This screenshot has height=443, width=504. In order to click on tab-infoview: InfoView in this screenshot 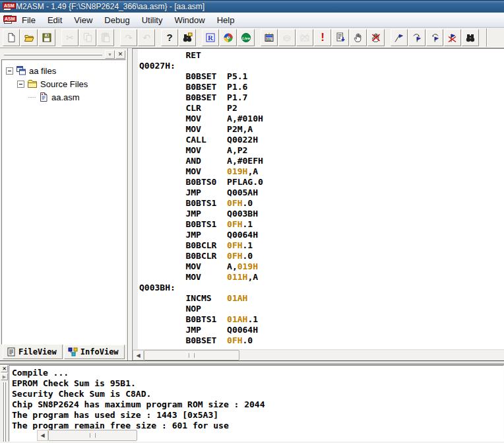, I will do `click(94, 352)`.